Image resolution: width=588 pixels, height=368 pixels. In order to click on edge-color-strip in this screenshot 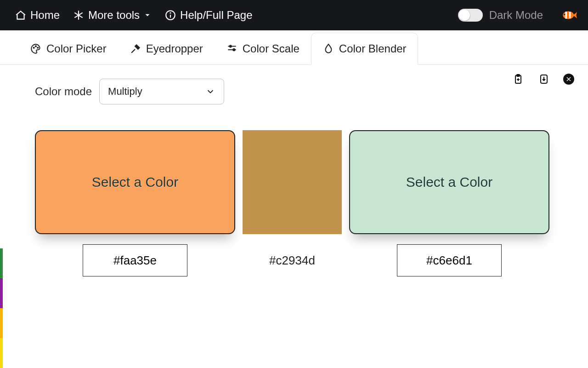, I will do `click(1, 308)`.